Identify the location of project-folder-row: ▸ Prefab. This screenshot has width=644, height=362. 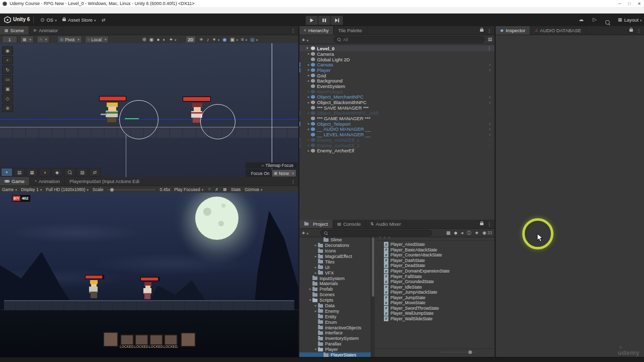
(335, 290).